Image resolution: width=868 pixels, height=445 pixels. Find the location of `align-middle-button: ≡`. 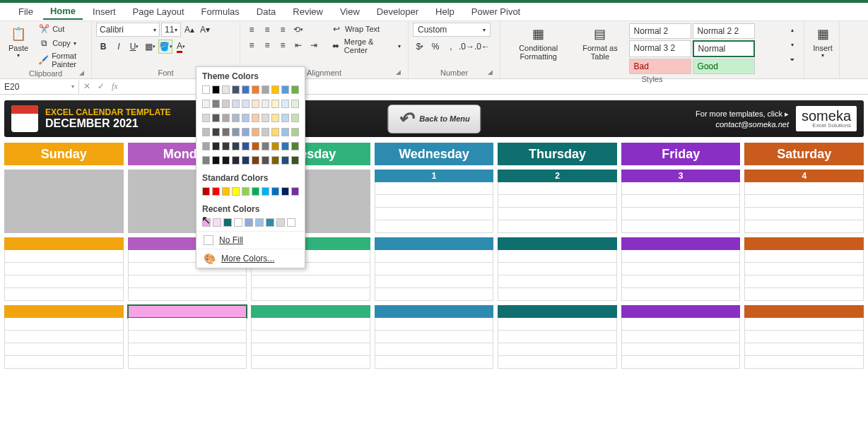

align-middle-button: ≡ is located at coordinates (267, 30).